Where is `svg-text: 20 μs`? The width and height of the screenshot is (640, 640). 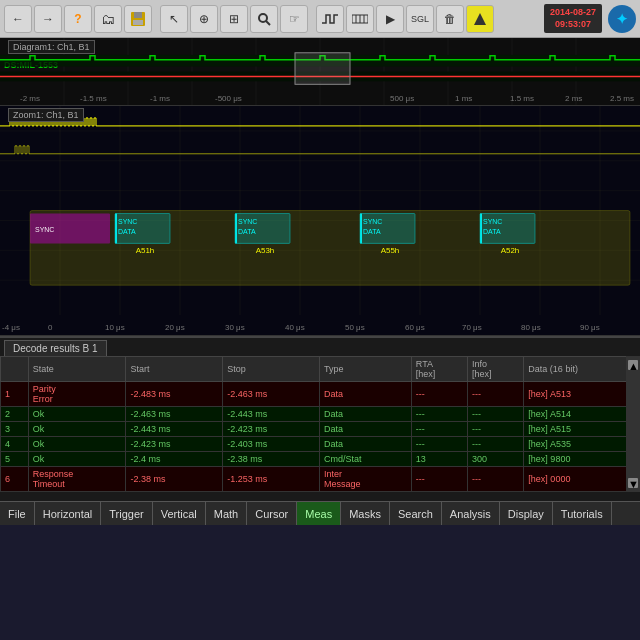 svg-text: 20 μs is located at coordinates (175, 328).